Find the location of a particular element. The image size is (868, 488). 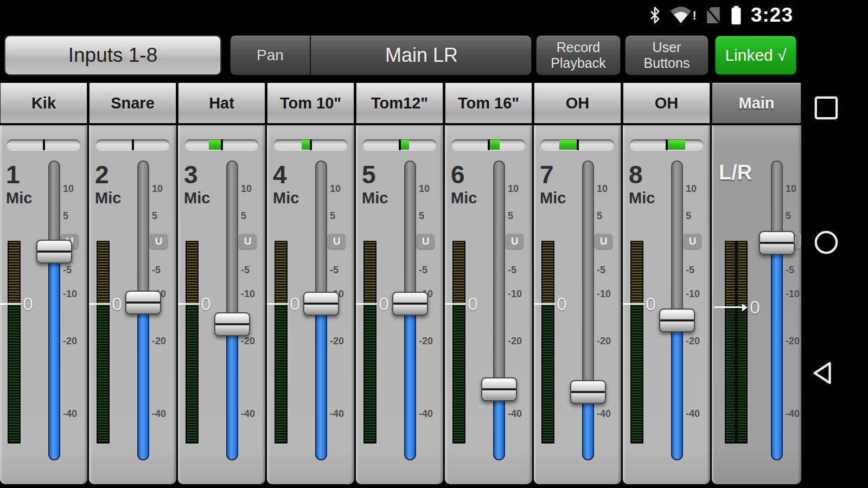

channel-number: 3 is located at coordinates (191, 175).